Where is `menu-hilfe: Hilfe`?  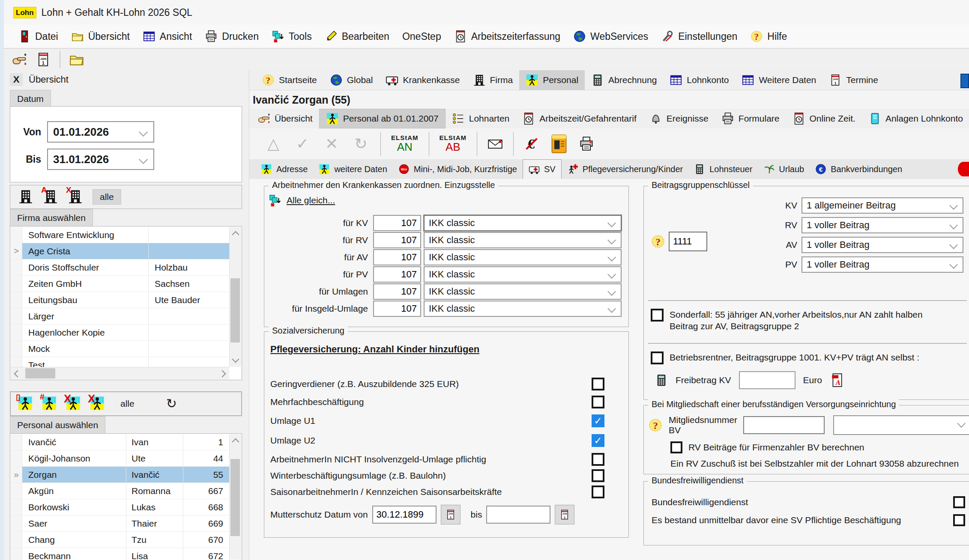
menu-hilfe: Hilfe is located at coordinates (769, 36).